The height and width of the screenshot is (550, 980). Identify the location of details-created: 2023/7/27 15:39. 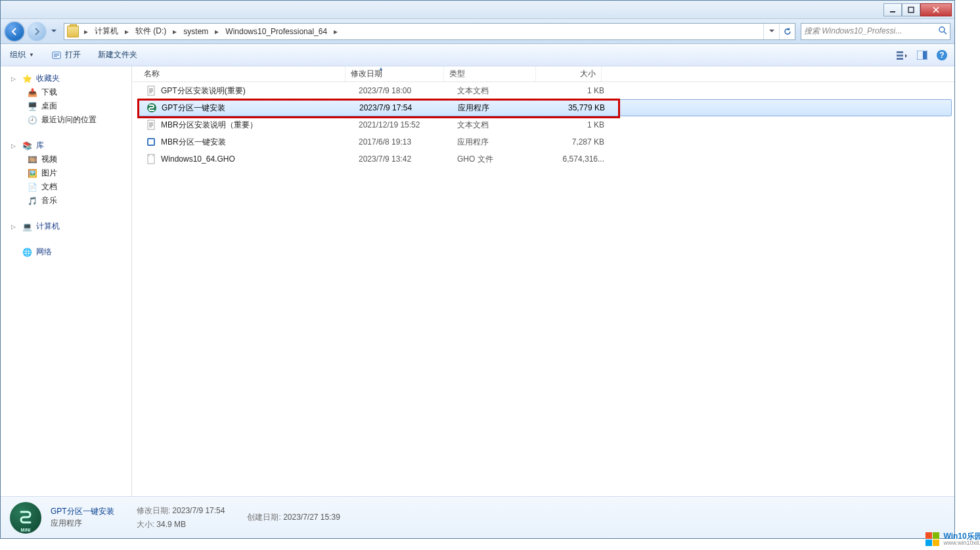
(311, 517).